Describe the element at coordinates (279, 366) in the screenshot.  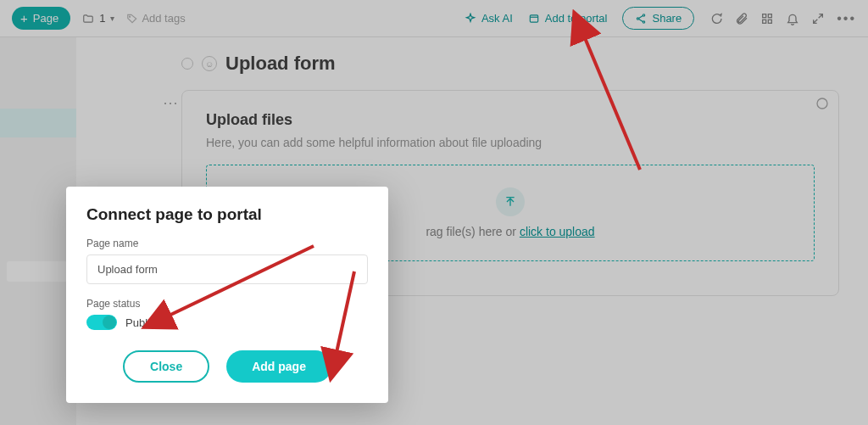
I see `add-page-button: Add page` at that location.